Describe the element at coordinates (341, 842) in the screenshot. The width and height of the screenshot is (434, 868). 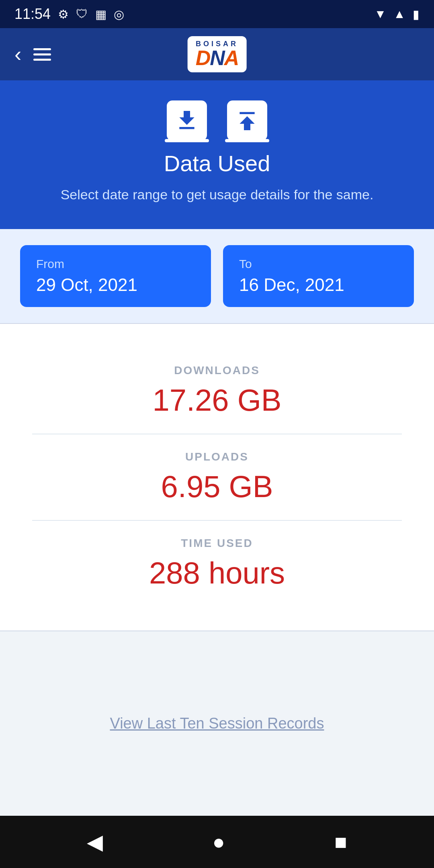
I see `nav-recent-button: ■` at that location.